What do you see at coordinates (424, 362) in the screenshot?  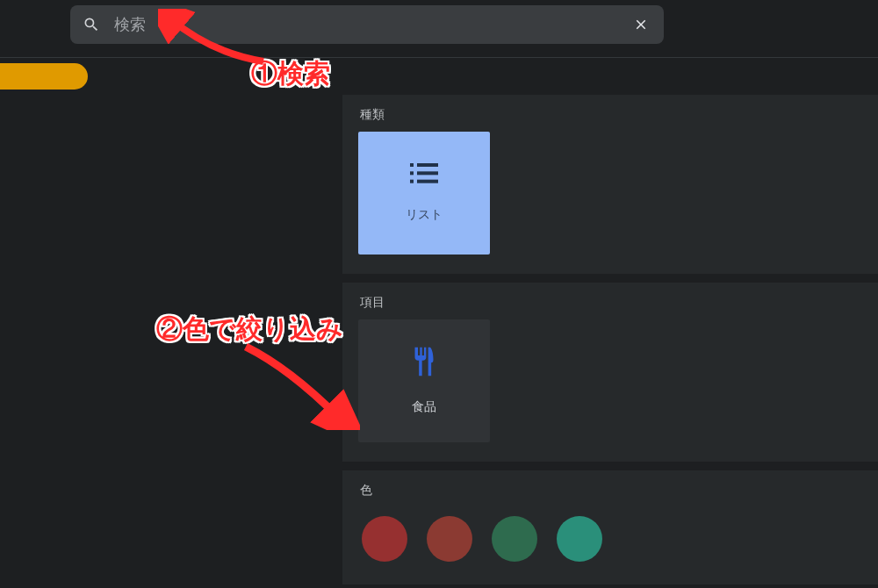 I see `food-icon` at bounding box center [424, 362].